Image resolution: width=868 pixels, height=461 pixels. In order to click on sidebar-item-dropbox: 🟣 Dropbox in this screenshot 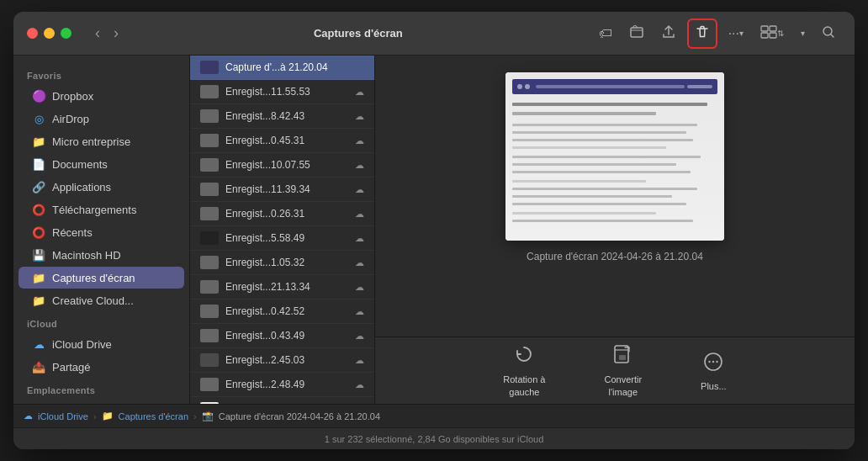, I will do `click(101, 96)`.